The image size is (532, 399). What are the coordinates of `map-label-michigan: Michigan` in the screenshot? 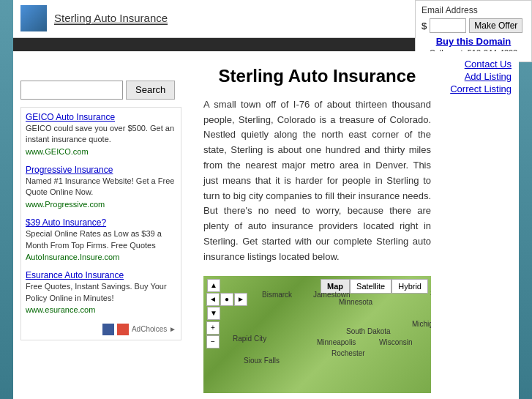 It's located at (422, 324).